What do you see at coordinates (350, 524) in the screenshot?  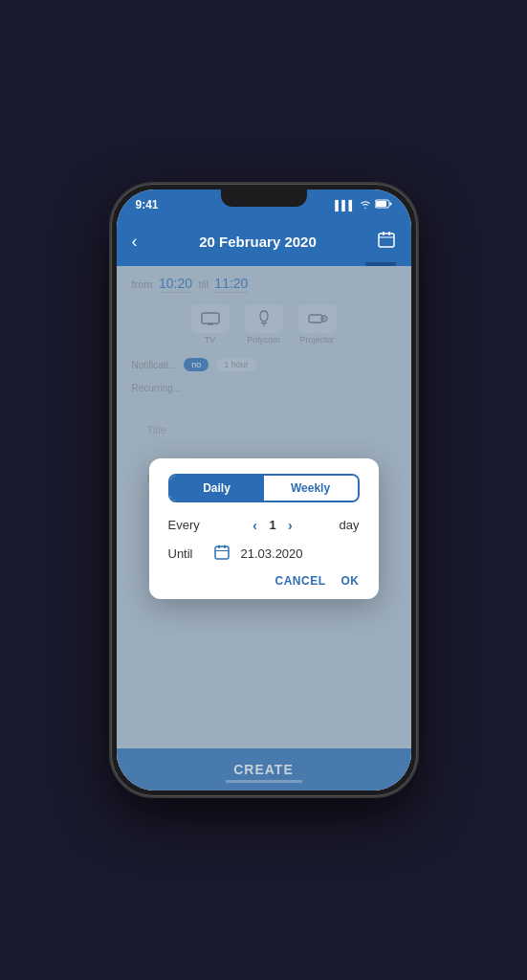 I see `day-unit: day` at bounding box center [350, 524].